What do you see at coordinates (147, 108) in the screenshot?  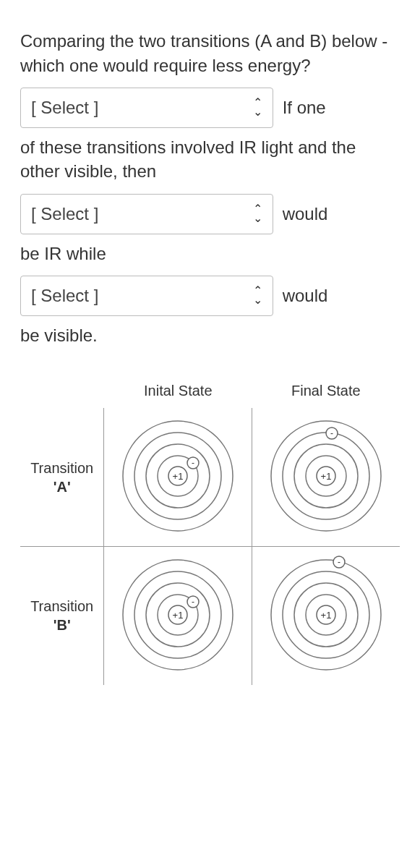 I see `select-1: [ Select ] ⌃⌄` at bounding box center [147, 108].